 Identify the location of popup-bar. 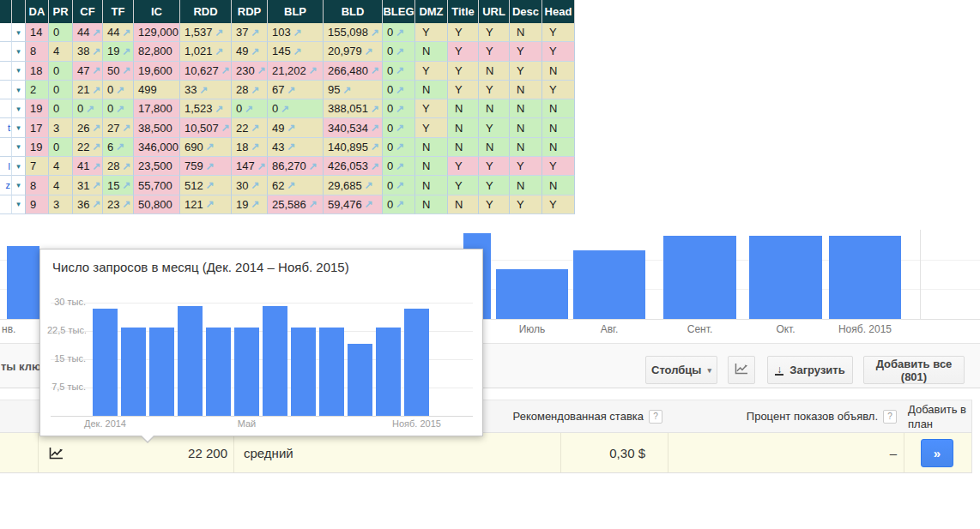
(331, 372).